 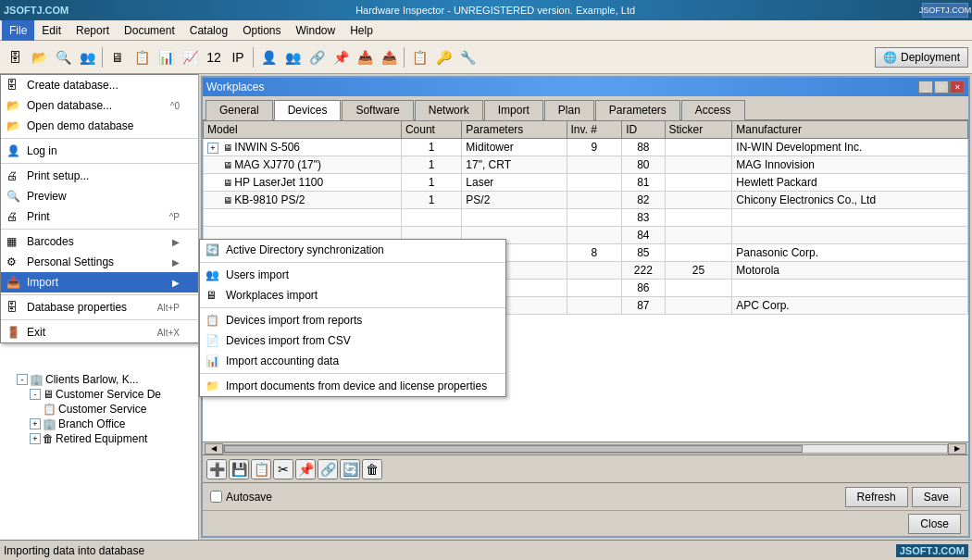 I want to click on menu-file: File, so click(x=19, y=31).